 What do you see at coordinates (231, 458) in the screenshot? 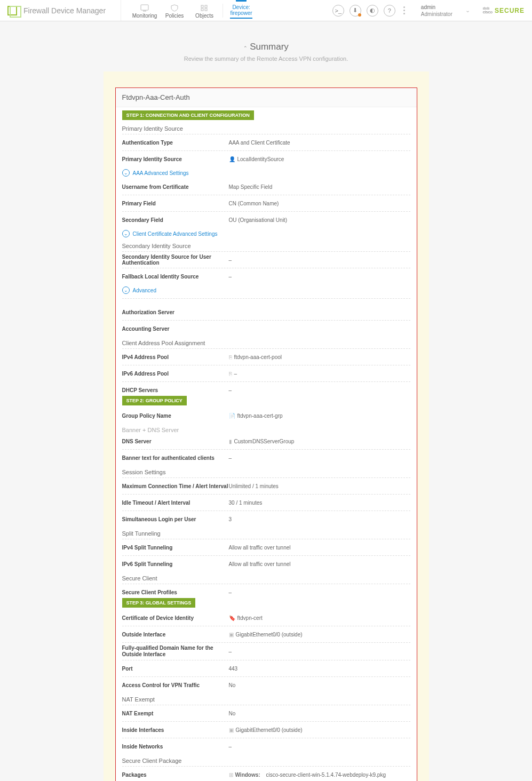
I see `banner-text-value: –` at bounding box center [231, 458].